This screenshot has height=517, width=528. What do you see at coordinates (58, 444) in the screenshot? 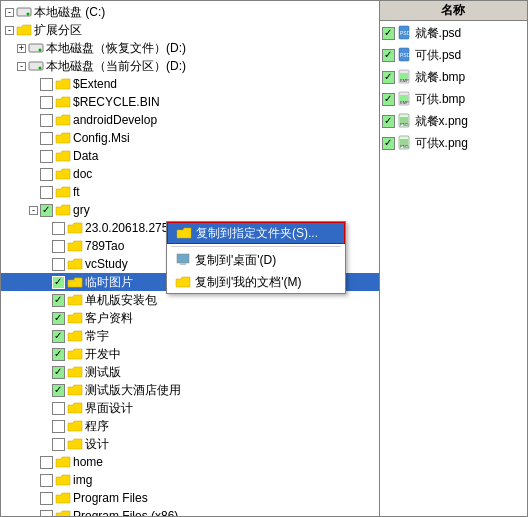
I see `checkbox-sheji` at bounding box center [58, 444].